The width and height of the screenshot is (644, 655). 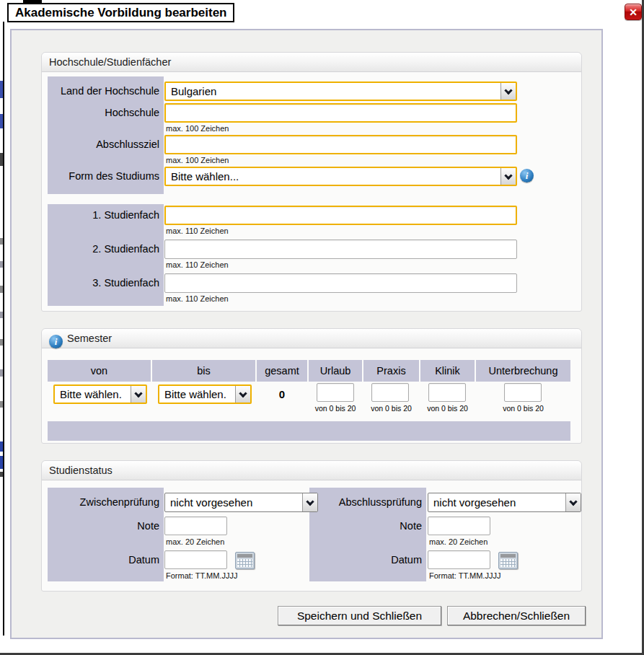 I want to click on zwischenpruefung-value: nicht vorgesehen, so click(x=234, y=502).